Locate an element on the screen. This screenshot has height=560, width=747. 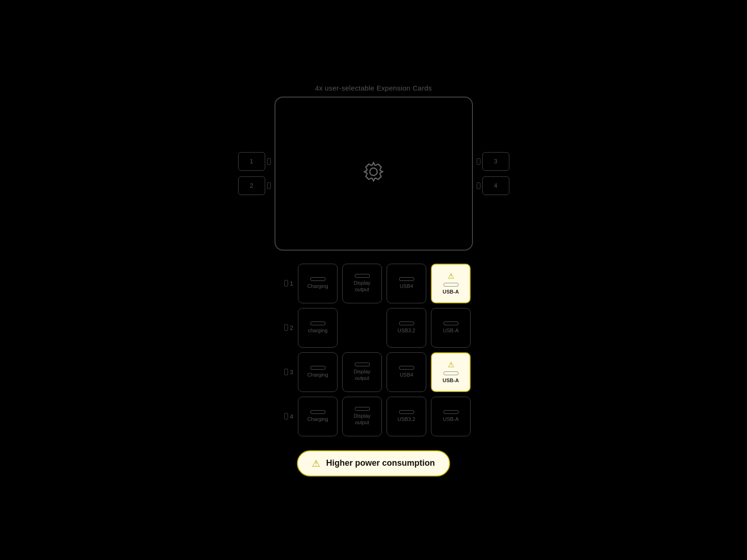
expansion-row-4: 4 Charging Displayoutput USB3.2 USB-A is located at coordinates (374, 416).